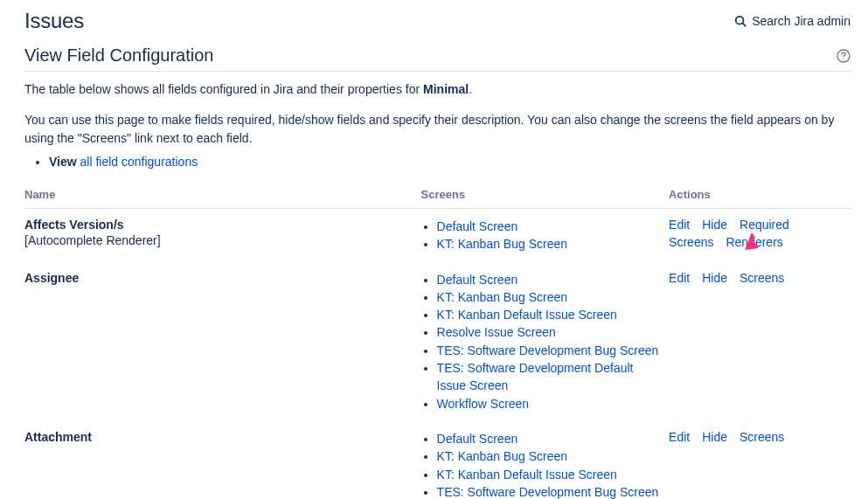 This screenshot has width=868, height=499. What do you see at coordinates (740, 21) in the screenshot?
I see `search-icon` at bounding box center [740, 21].